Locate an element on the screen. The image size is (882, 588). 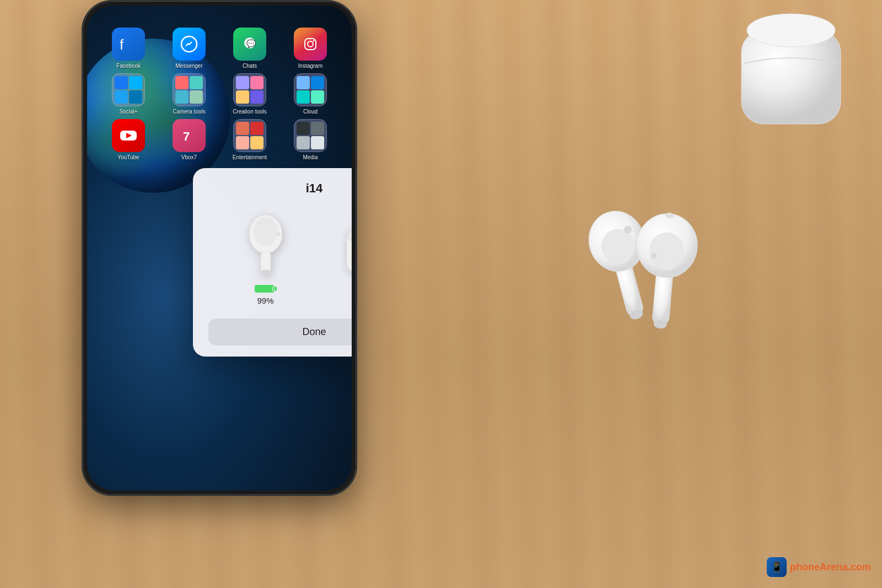
app-cloud-folder: Cloud is located at coordinates (310, 94).